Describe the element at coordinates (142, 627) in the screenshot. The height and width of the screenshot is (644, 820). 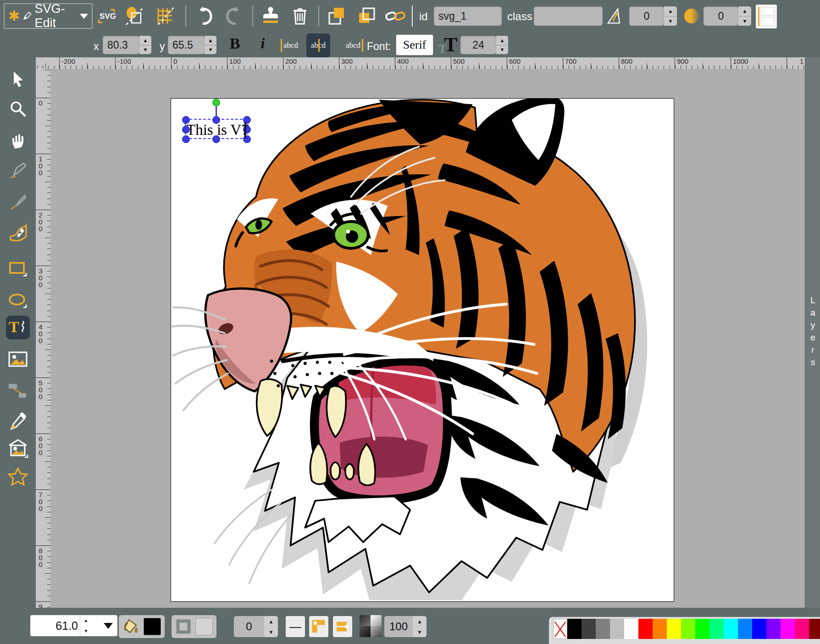
I see `fill-color-group` at that location.